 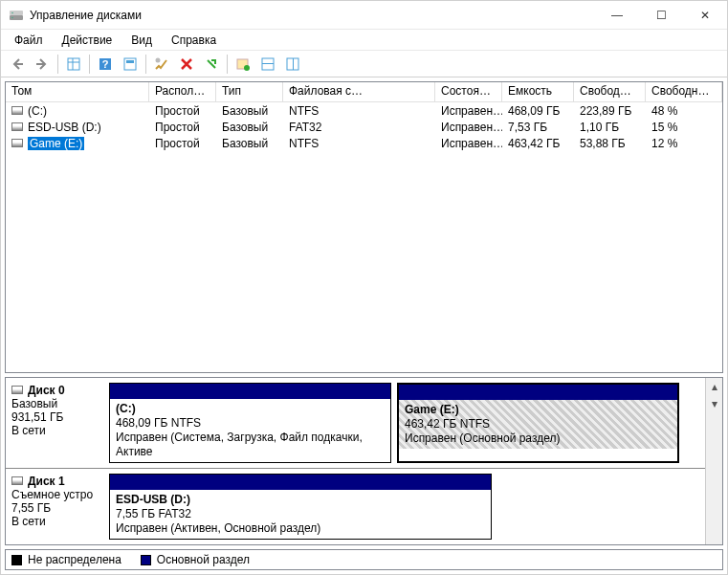 I want to click on action2-icon, so click(x=268, y=64).